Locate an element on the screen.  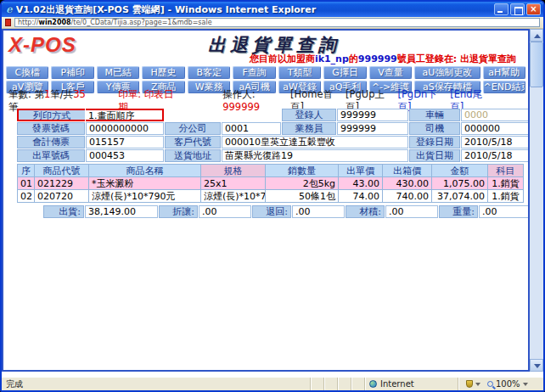
status-bar: 完成 Internet 100% is located at coordinates (272, 384).